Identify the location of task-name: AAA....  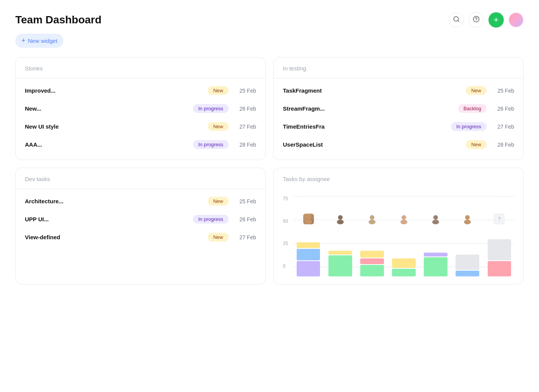
(106, 145).